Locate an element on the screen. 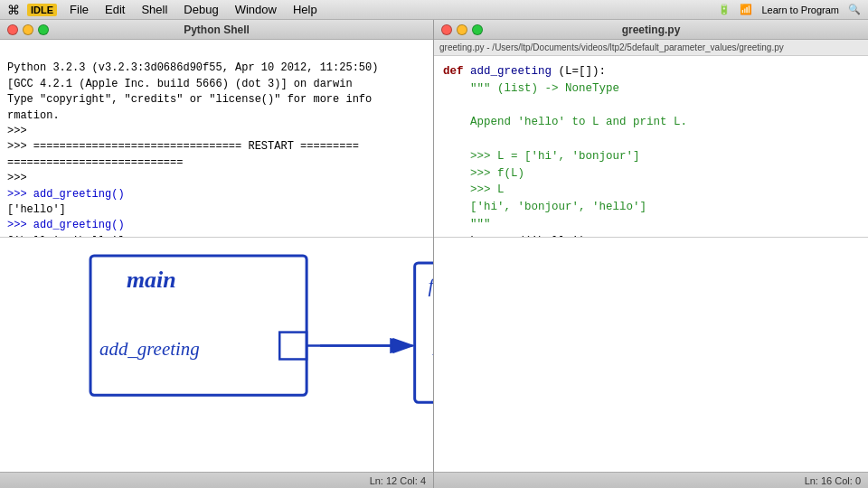 This screenshot has height=488, width=868. docstring-example3: >>> L is located at coordinates (474, 190).